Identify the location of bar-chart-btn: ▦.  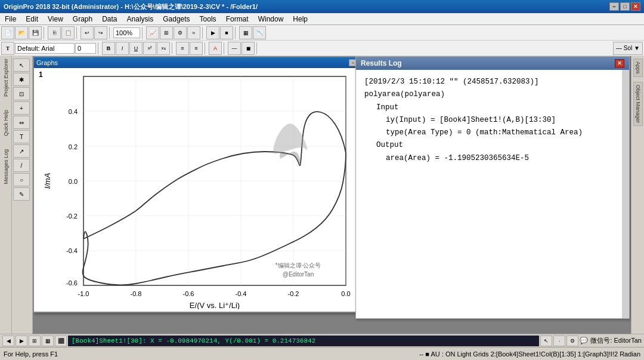
(246, 33).